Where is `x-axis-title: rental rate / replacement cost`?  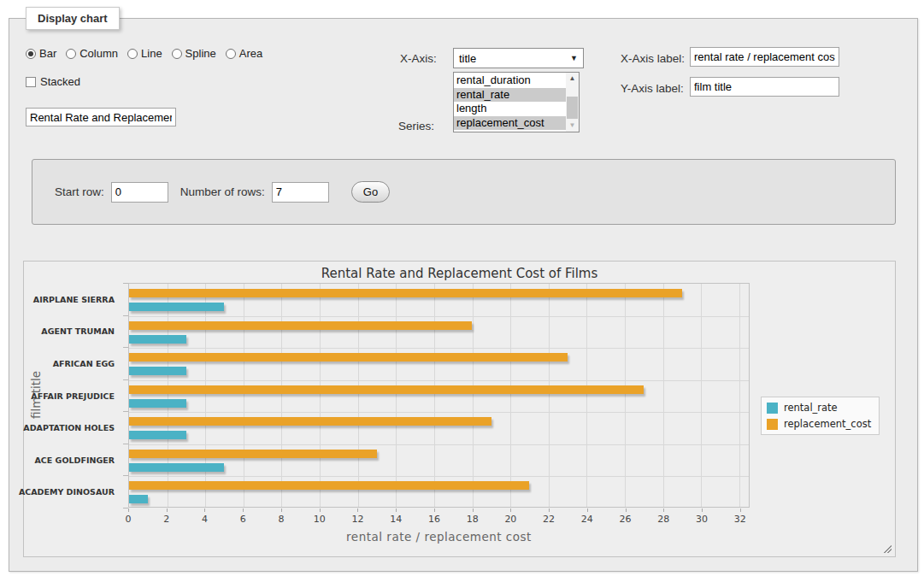
x-axis-title: rental rate / replacement cost is located at coordinates (439, 537).